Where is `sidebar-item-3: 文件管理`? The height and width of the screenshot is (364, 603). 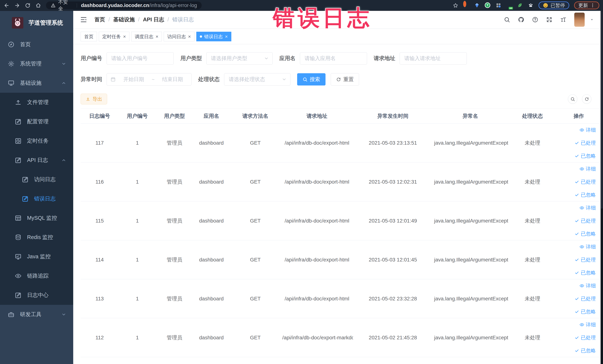 sidebar-item-3: 文件管理 is located at coordinates (37, 102).